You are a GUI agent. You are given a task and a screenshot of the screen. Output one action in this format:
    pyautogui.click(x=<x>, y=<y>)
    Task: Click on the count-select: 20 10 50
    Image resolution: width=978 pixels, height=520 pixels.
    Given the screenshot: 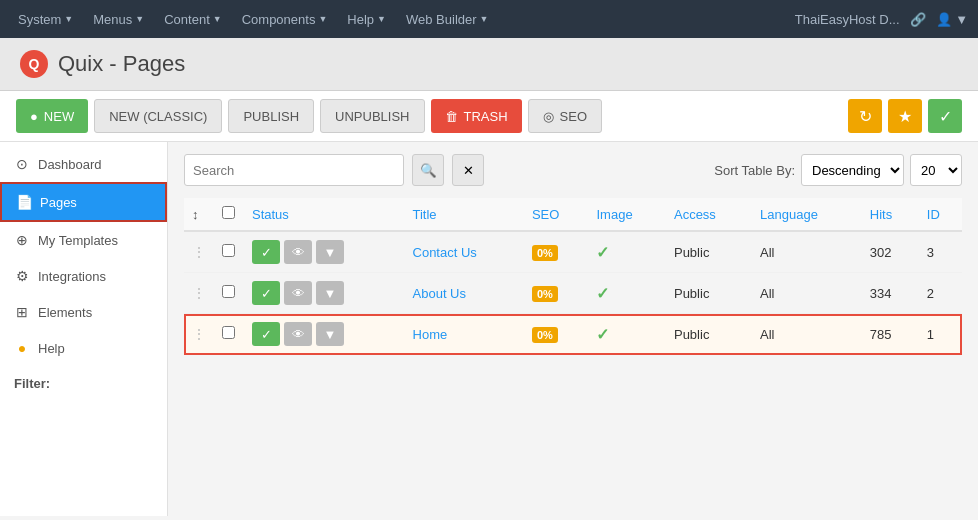 What is the action you would take?
    pyautogui.click(x=936, y=170)
    